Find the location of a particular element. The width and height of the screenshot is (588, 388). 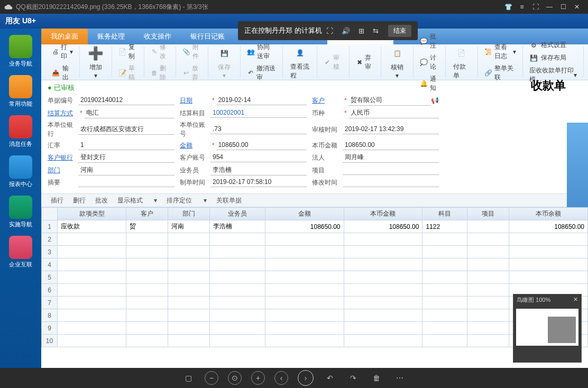

sidebar-item: 常用功能 is located at coordinates (21, 91).